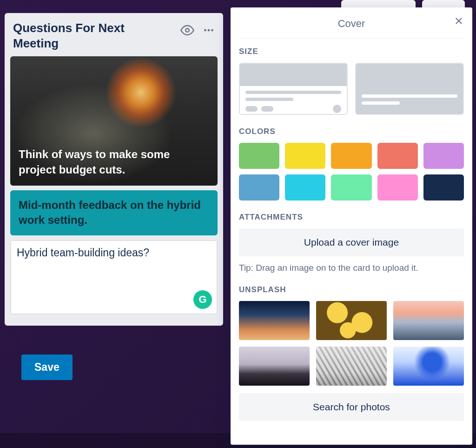 The image size is (476, 448). Describe the element at coordinates (351, 290) in the screenshot. I see `unsplash-label: UNSPLASH` at that location.